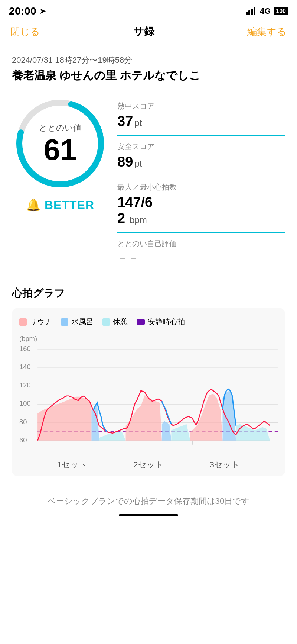 This screenshot has width=297, height=644. What do you see at coordinates (120, 322) in the screenshot?
I see `rest-label: 休憩` at bounding box center [120, 322].